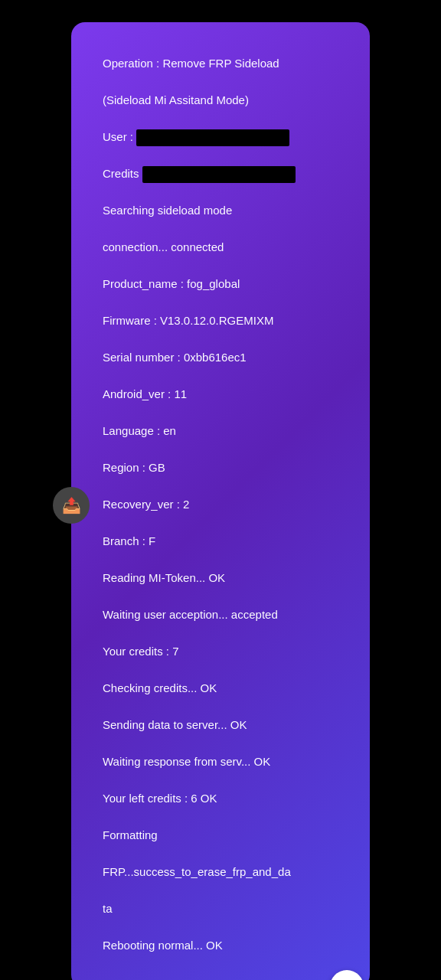 This screenshot has height=980, width=441. Describe the element at coordinates (129, 541) in the screenshot. I see `log-line-13: Branch : F` at that location.